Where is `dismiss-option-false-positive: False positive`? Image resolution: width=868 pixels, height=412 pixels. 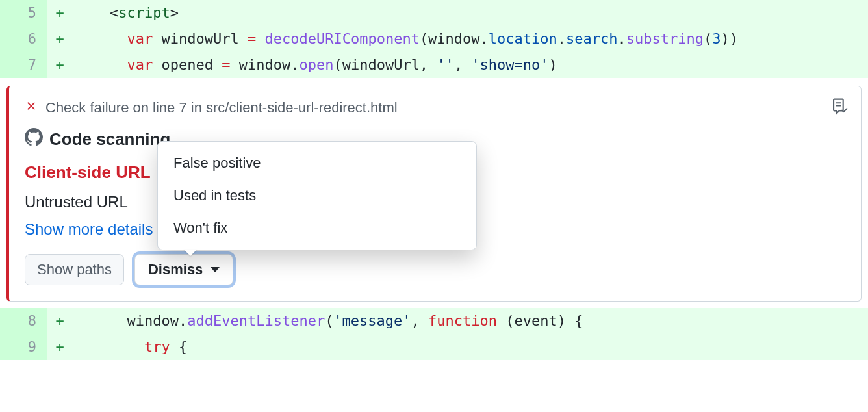 dismiss-option-false-positive: False positive is located at coordinates (317, 163).